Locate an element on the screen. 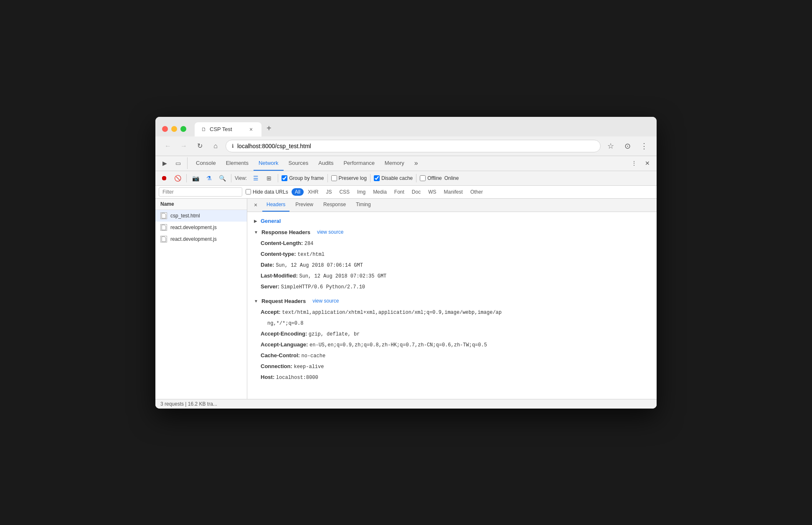  rh-key-2: Date: is located at coordinates (267, 265).